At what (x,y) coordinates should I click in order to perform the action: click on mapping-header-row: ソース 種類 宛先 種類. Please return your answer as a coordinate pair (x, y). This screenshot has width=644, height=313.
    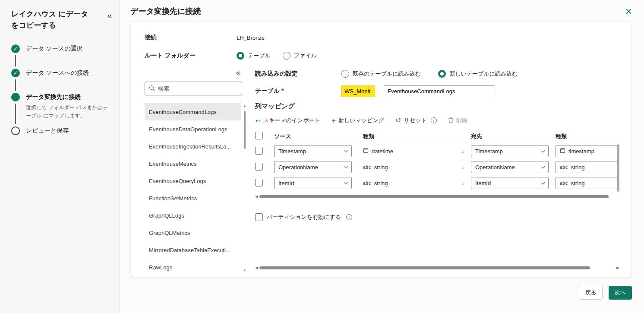
    Looking at the image, I should click on (437, 136).